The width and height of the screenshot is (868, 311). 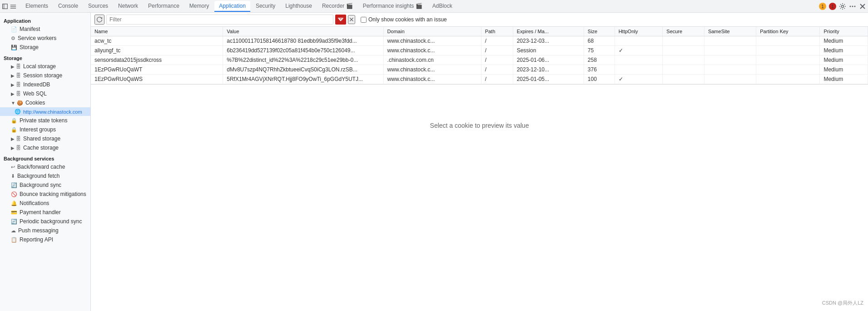 I want to click on more-icon, so click(x=853, y=6).